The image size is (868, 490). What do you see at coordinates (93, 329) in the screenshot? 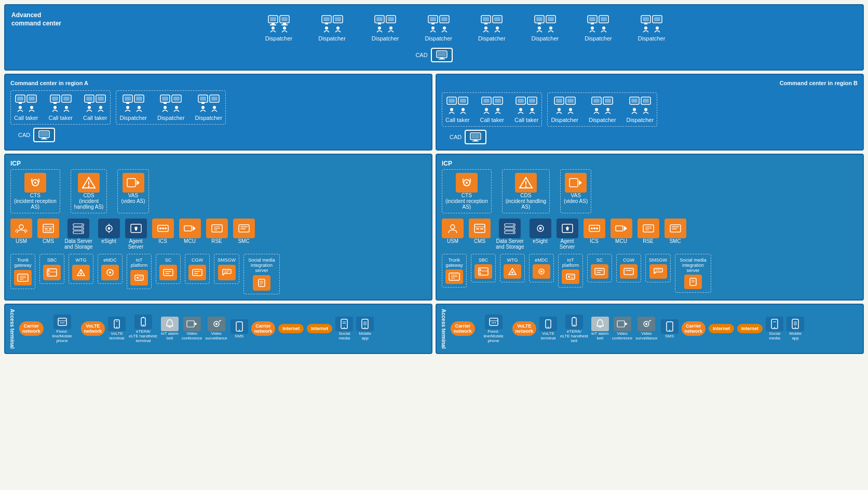
I see `volte-network-badge-left: VoLTEnetwork` at bounding box center [93, 329].